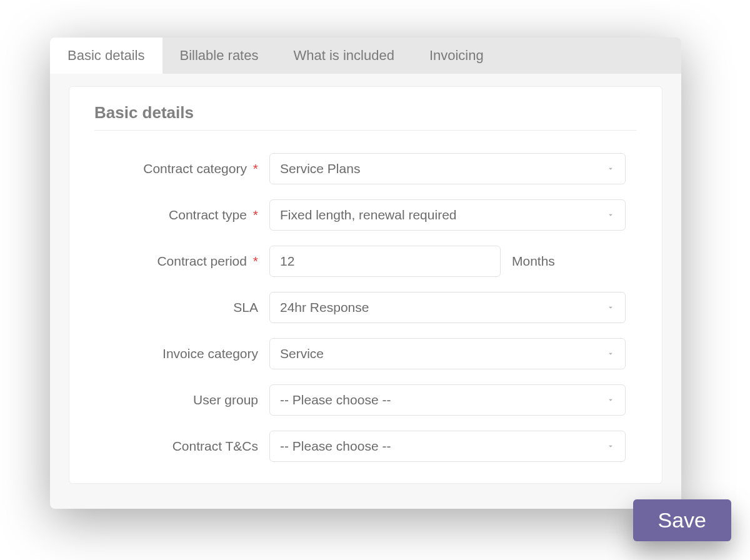 This screenshot has width=750, height=560. What do you see at coordinates (448, 400) in the screenshot?
I see `select-user-group: -- Please choose --` at bounding box center [448, 400].